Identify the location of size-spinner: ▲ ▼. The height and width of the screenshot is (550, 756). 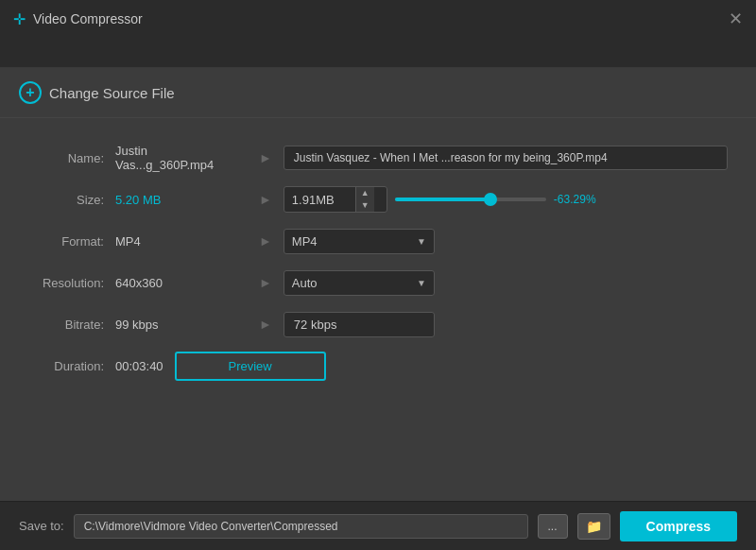
(335, 199).